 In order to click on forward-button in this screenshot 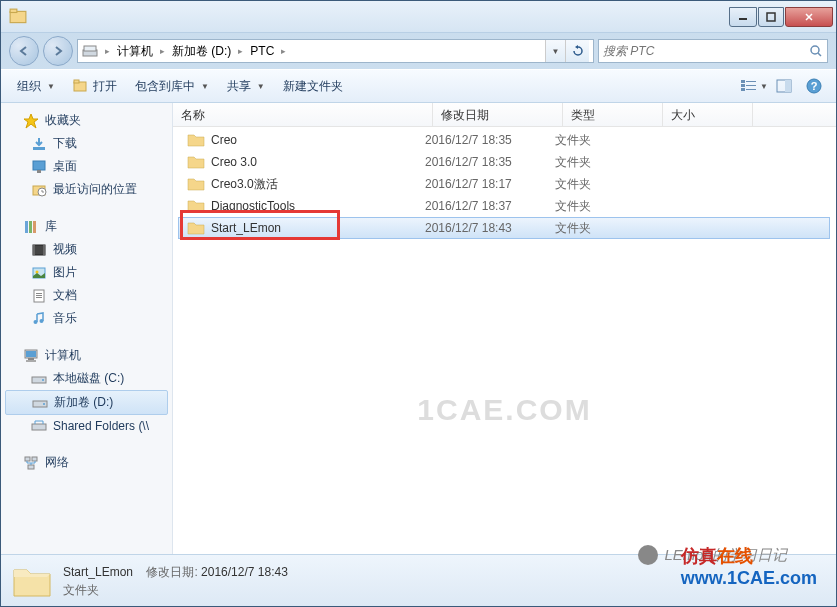, I will do `click(58, 51)`.